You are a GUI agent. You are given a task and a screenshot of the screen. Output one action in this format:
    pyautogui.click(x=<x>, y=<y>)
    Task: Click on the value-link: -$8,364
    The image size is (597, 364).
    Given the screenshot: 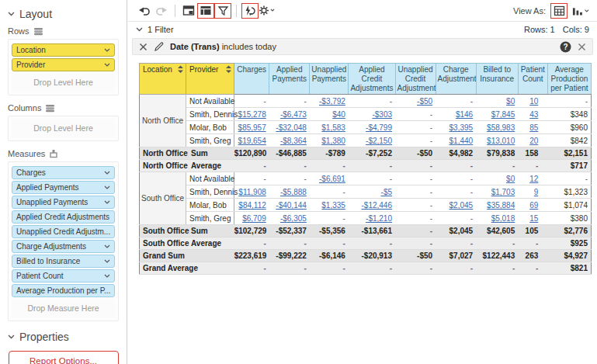 What is the action you would take?
    pyautogui.click(x=293, y=141)
    